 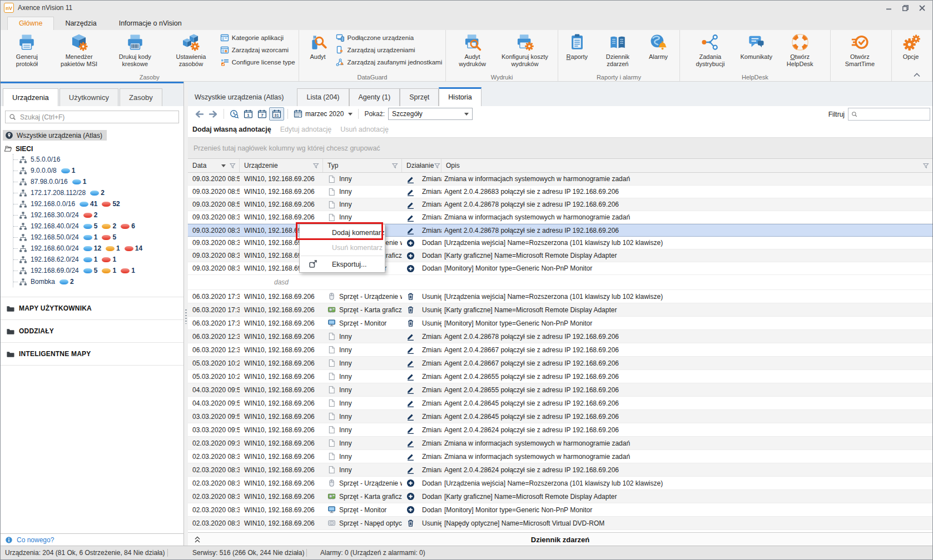 I want to click on ribbon-button: Menedżer pakietów MSI, so click(x=79, y=52).